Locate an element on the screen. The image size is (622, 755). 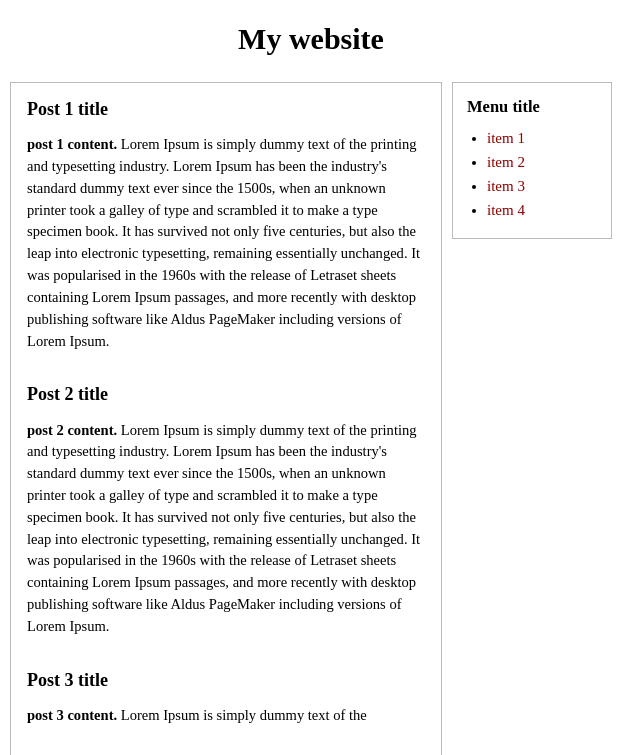
sidebar-link-1: item 1 is located at coordinates (506, 138).